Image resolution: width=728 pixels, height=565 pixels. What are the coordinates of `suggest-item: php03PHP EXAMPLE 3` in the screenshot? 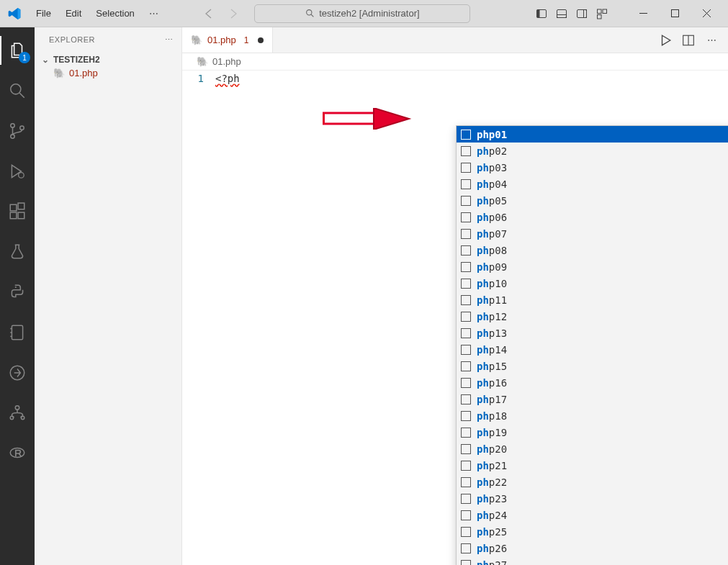 It's located at (592, 167).